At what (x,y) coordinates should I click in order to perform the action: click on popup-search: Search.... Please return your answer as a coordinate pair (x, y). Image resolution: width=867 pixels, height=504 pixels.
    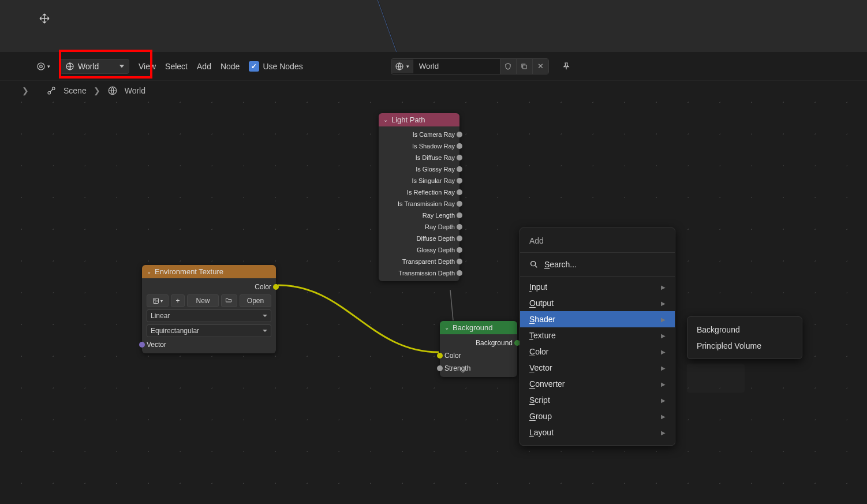
    Looking at the image, I should click on (597, 264).